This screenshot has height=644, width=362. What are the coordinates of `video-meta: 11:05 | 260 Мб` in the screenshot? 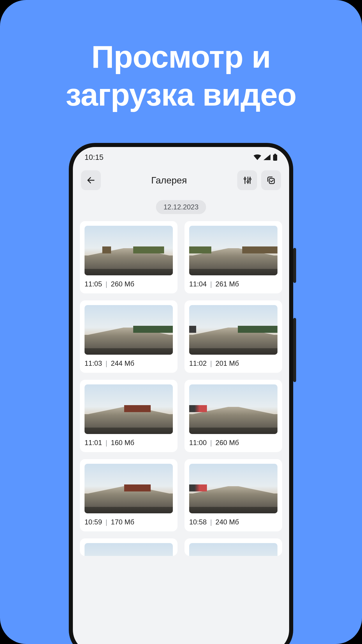 It's located at (129, 284).